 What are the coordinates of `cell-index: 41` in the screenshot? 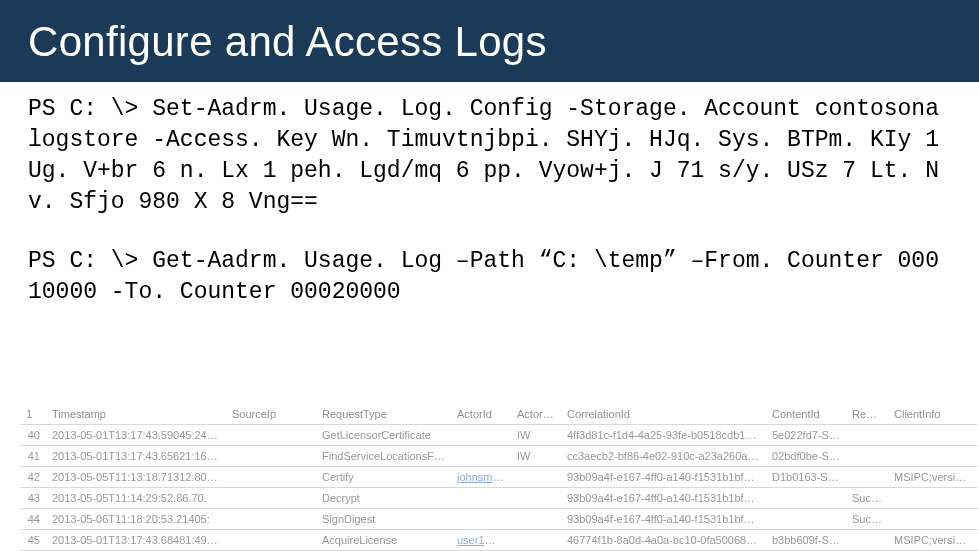 It's located at (33, 456).